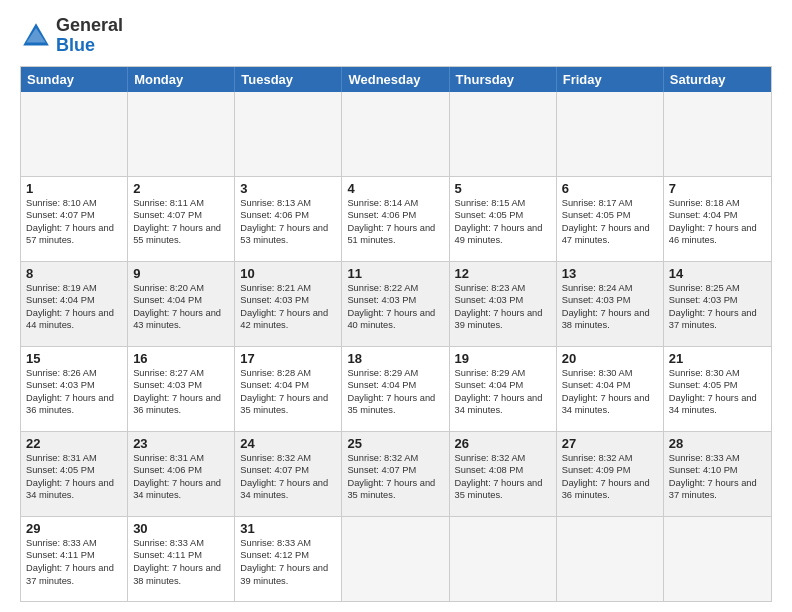 Image resolution: width=792 pixels, height=612 pixels. What do you see at coordinates (181, 274) in the screenshot?
I see `day-number: 9` at bounding box center [181, 274].